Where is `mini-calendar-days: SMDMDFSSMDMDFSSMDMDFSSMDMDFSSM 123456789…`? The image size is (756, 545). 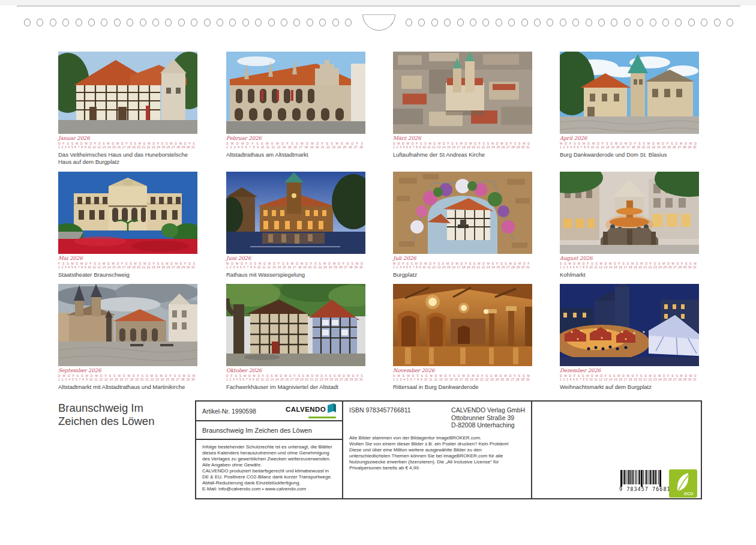 mini-calendar-days: SMDMDFSSMDMDFSSMDMDFSSMDMDFSSM 123456789… is located at coordinates (461, 378).